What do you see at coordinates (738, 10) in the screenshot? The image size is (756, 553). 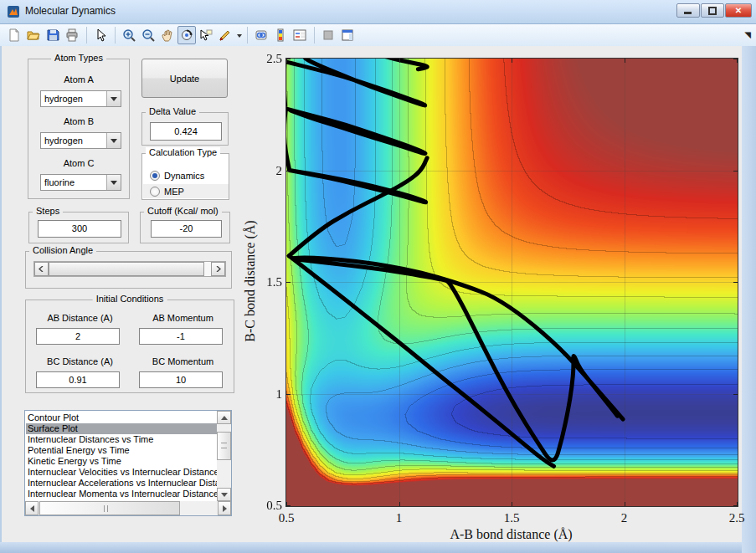 I see `close-button: ✕` at bounding box center [738, 10].